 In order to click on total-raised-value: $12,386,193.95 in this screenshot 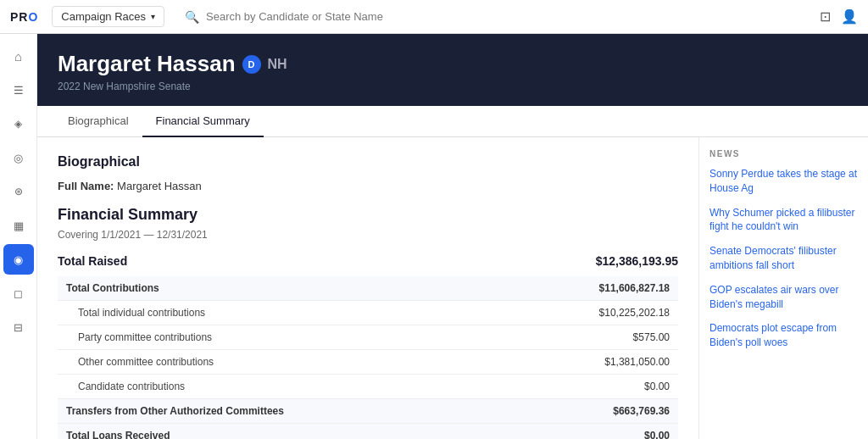, I will do `click(637, 261)`.